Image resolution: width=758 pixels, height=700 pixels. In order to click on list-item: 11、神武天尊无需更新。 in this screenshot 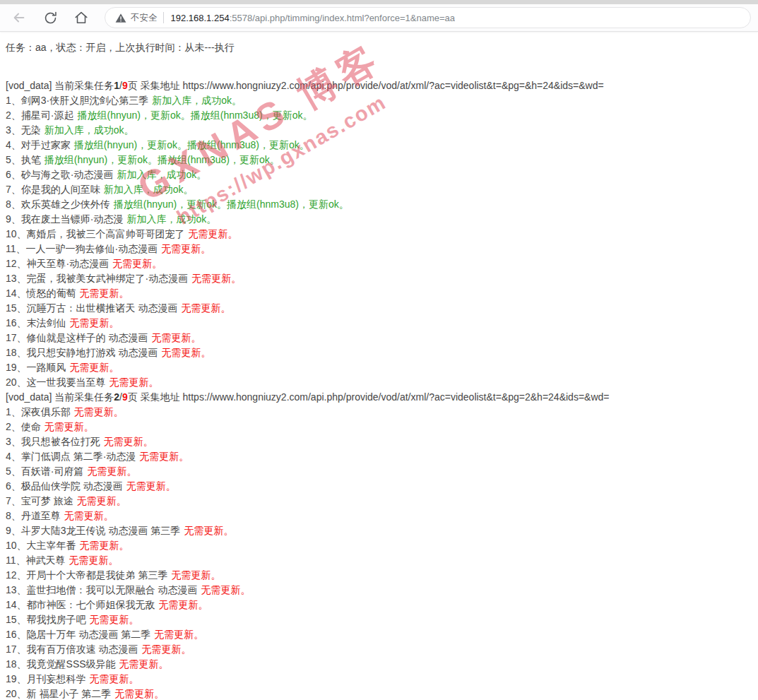, I will do `click(379, 561)`.